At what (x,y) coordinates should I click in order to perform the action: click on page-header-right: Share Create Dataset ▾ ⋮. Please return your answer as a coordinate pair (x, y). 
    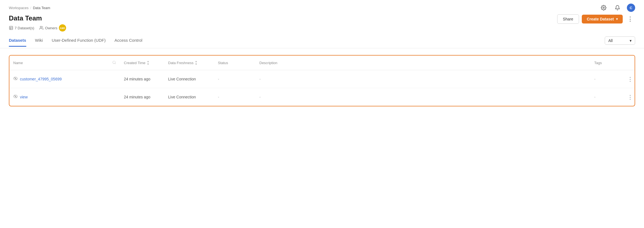
    Looking at the image, I should click on (596, 19).